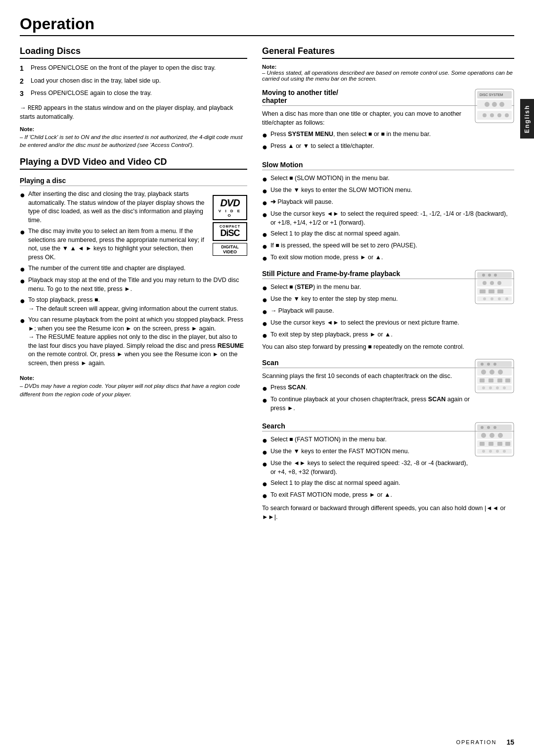 The width and height of the screenshot is (534, 756). What do you see at coordinates (388, 141) in the screenshot?
I see `moving-bullets: ● Press SYSTEM MENU, then select ■ or ■ …` at bounding box center [388, 141].